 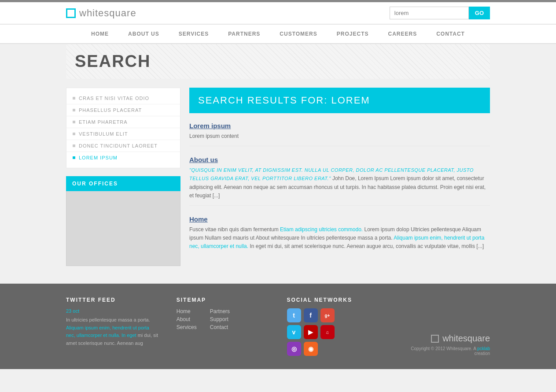 I want to click on nav-link-partners: PARTNERS, so click(x=244, y=34).